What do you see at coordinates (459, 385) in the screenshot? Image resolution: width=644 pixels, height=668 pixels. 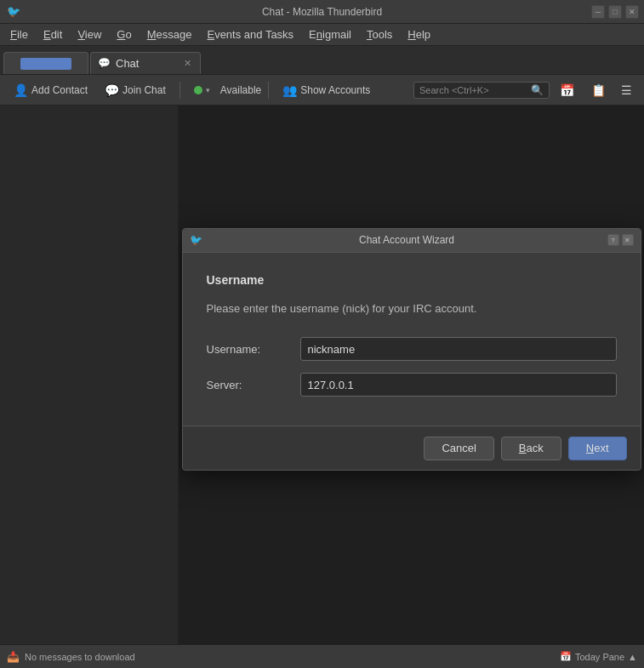 I see `server-input` at bounding box center [459, 385].